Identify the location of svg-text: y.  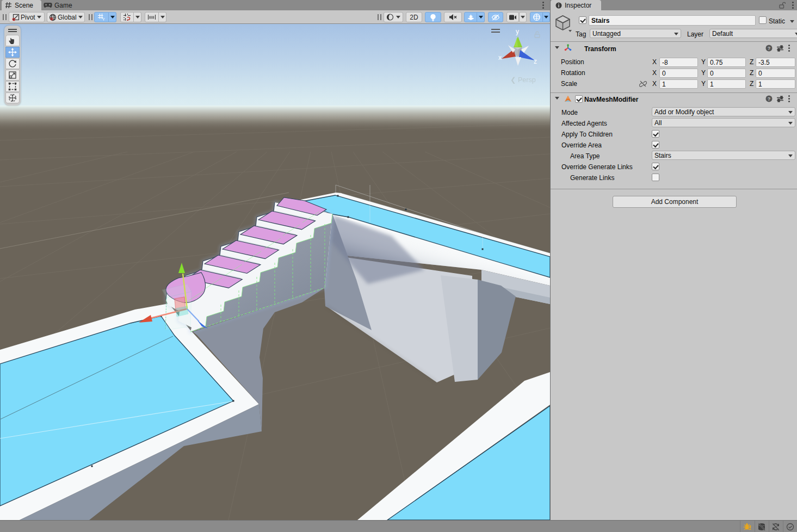
(517, 32).